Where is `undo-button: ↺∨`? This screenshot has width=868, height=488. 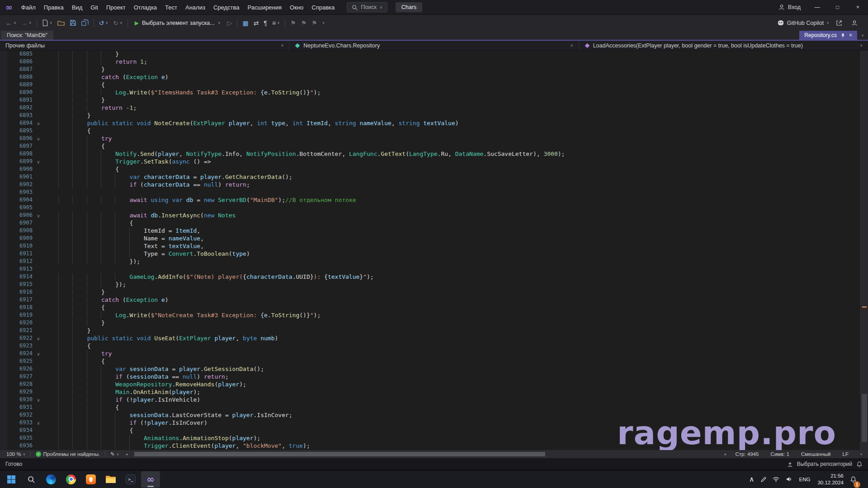
undo-button: ↺∨ is located at coordinates (104, 23).